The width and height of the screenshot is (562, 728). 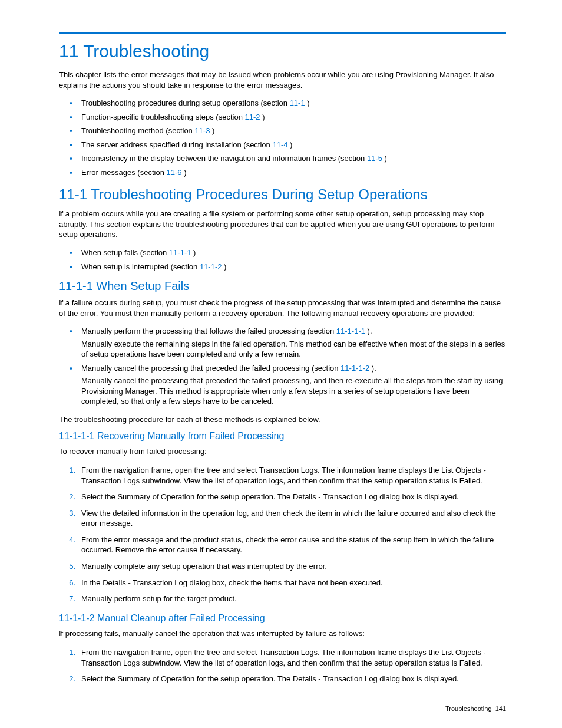 I want to click on toc-list: Troubleshooting procedures during setup …, so click(x=283, y=138).